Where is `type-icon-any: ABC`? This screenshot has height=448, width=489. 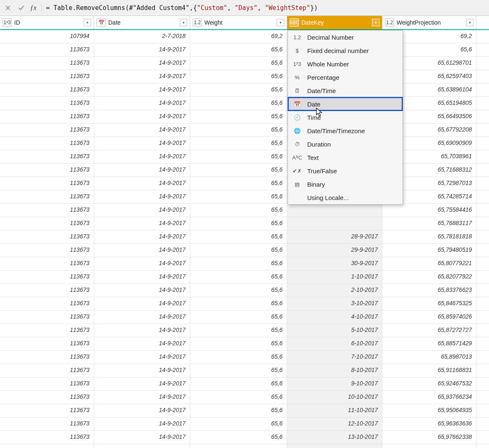
type-icon-any: ABC is located at coordinates (294, 23).